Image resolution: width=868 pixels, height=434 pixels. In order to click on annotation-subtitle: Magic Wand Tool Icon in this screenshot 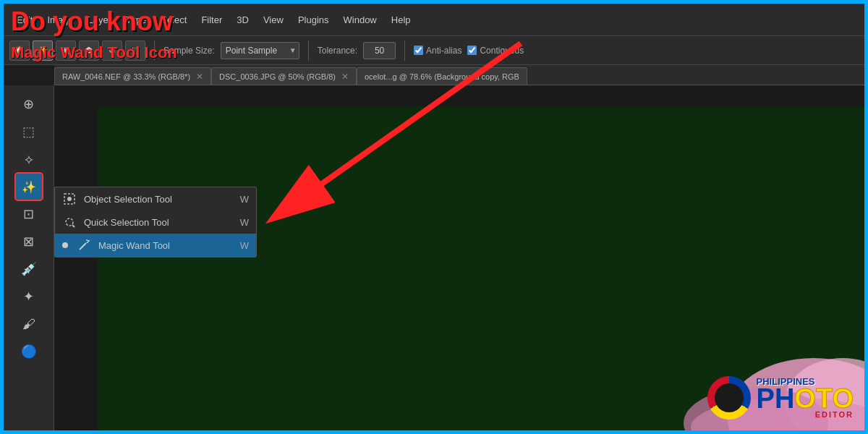, I will do `click(94, 53)`.